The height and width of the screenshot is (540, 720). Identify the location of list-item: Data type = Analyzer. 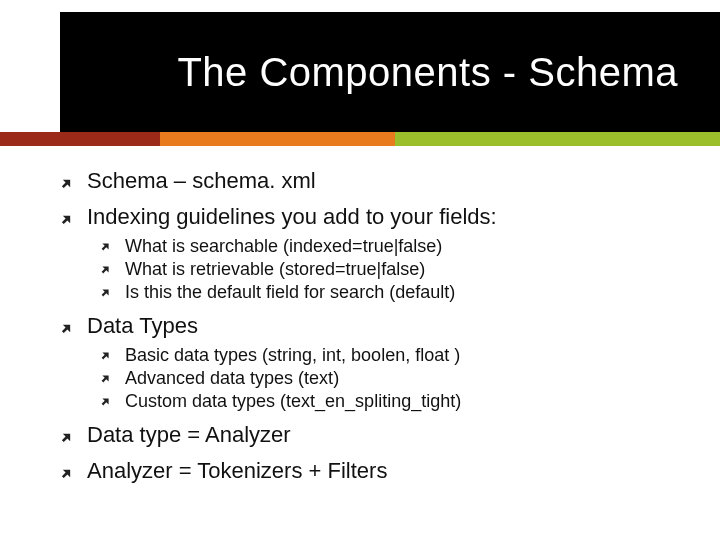
(370, 435).